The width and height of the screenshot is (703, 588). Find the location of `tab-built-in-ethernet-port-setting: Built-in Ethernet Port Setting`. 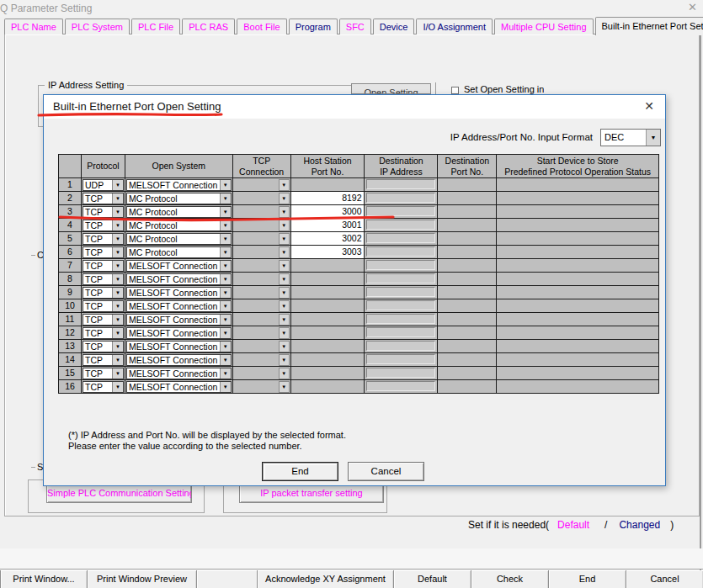

tab-built-in-ethernet-port-setting: Built-in Ethernet Port Setting is located at coordinates (649, 26).